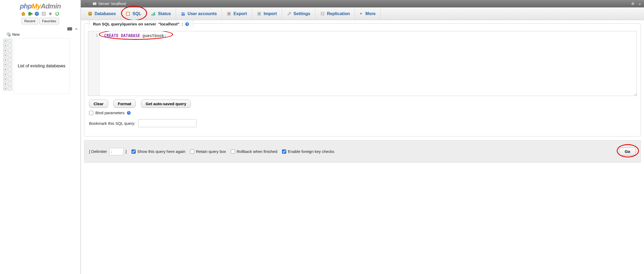  What do you see at coordinates (44, 14) in the screenshot?
I see `sql-nav-icon` at bounding box center [44, 14].